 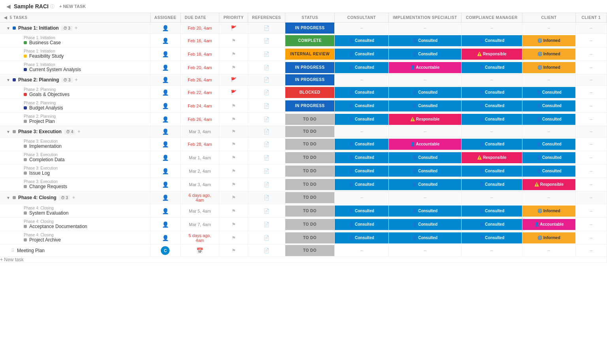 What do you see at coordinates (77, 80) in the screenshot?
I see `add-task-icon: +` at bounding box center [77, 80].